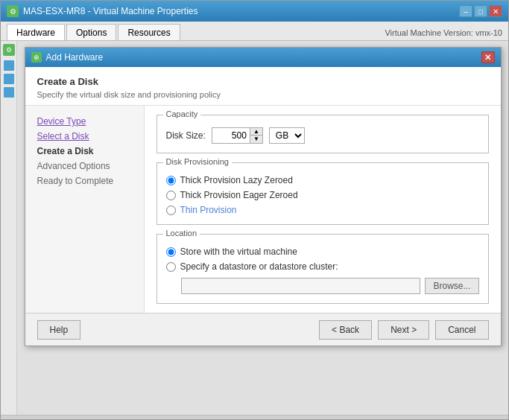 This screenshot has height=420, width=509. I want to click on capacity-row: Disk Size: ▲ ▼, so click(323, 136).